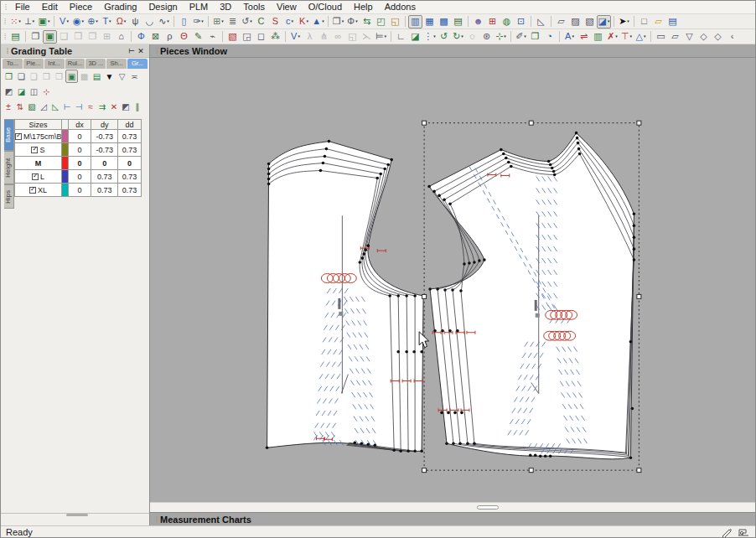 The image size is (756, 538). What do you see at coordinates (290, 22) in the screenshot?
I see `underline-c-icon: c▾` at bounding box center [290, 22].